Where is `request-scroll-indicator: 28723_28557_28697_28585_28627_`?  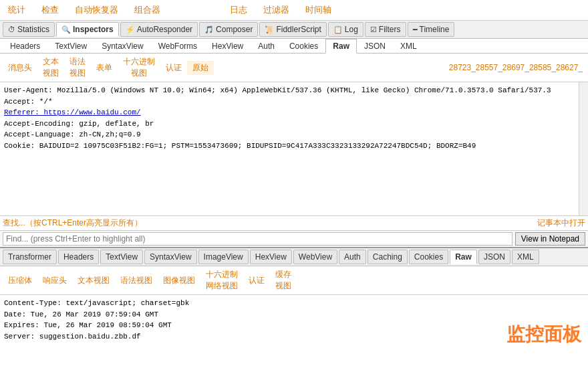 request-scroll-indicator: 28723_28557_28697_28585_28627_ is located at coordinates (517, 68).